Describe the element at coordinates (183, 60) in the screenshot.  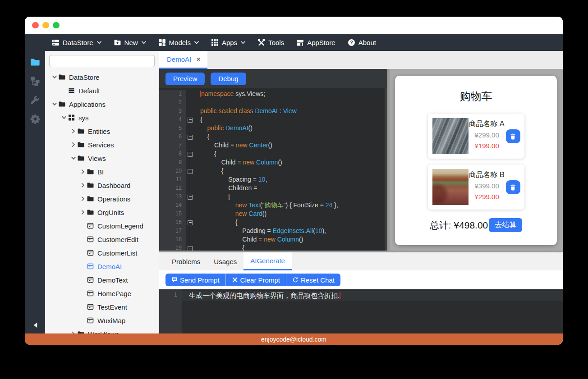
I see `tab-demoai: DemoAI ×` at that location.